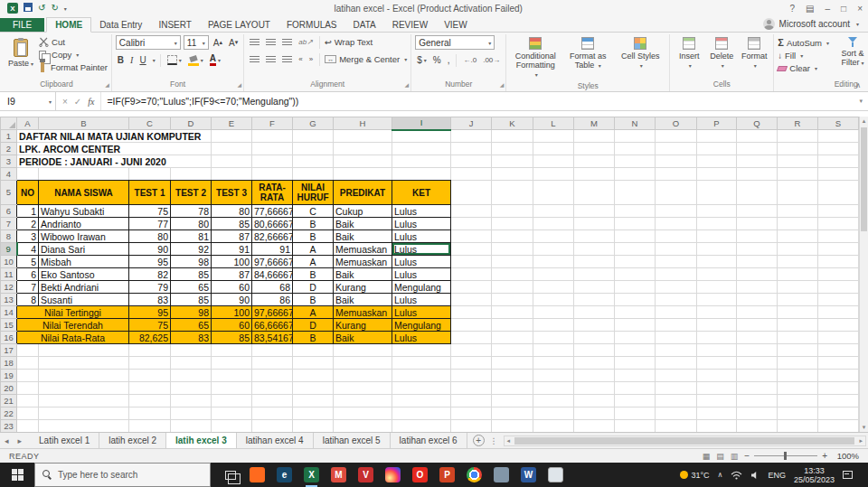 The image size is (868, 487). What do you see at coordinates (797, 338) in the screenshot?
I see `cell-R16` at bounding box center [797, 338].